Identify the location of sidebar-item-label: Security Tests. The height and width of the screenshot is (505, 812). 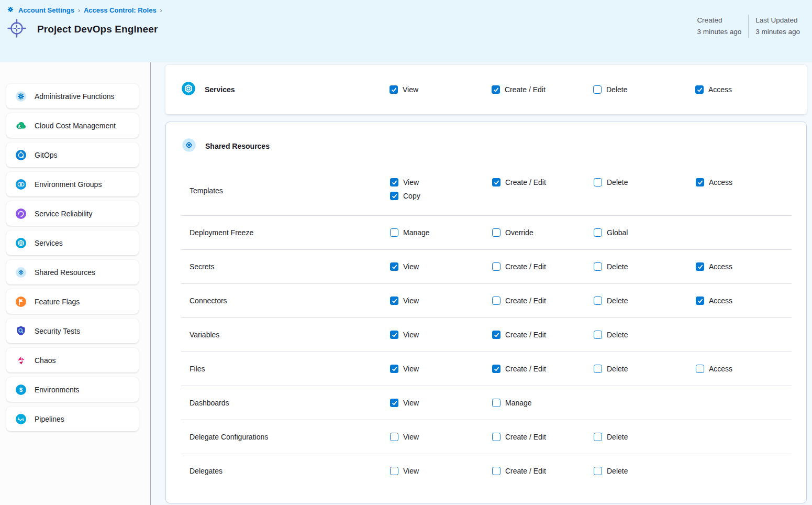
(58, 331).